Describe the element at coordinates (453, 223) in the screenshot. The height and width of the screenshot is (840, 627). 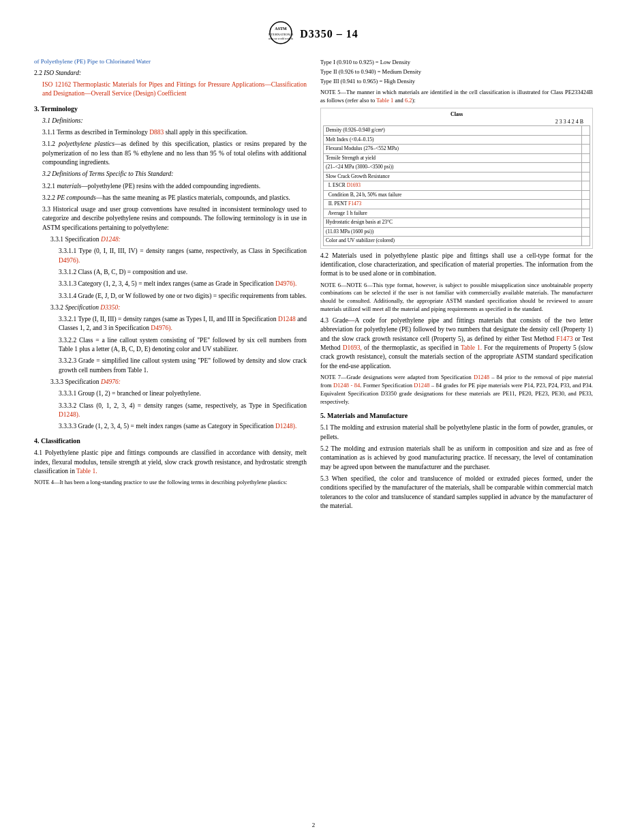
I see `table-cell: Hydrostatic design basis at 23°C` at that location.